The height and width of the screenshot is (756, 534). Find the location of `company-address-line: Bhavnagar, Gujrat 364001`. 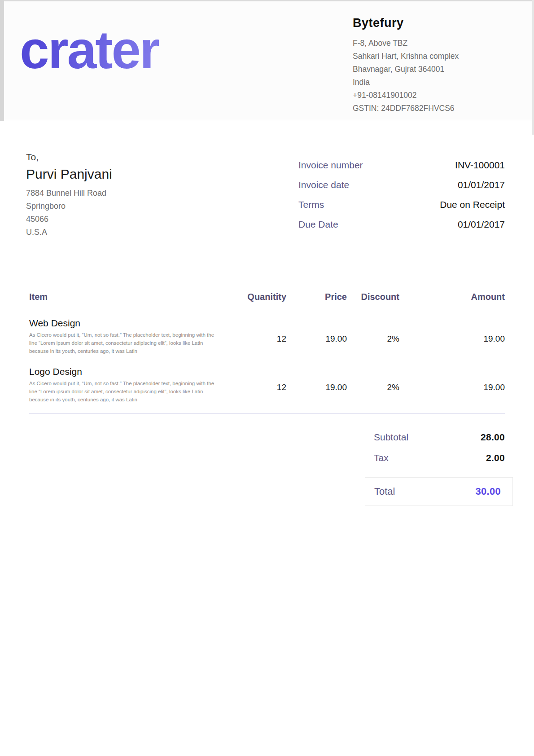

company-address-line: Bhavnagar, Gujrat 364001 is located at coordinates (430, 69).